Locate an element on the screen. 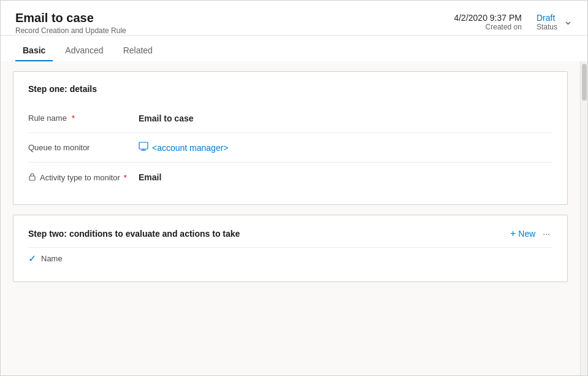  rule-name-value: Email to case is located at coordinates (346, 118).